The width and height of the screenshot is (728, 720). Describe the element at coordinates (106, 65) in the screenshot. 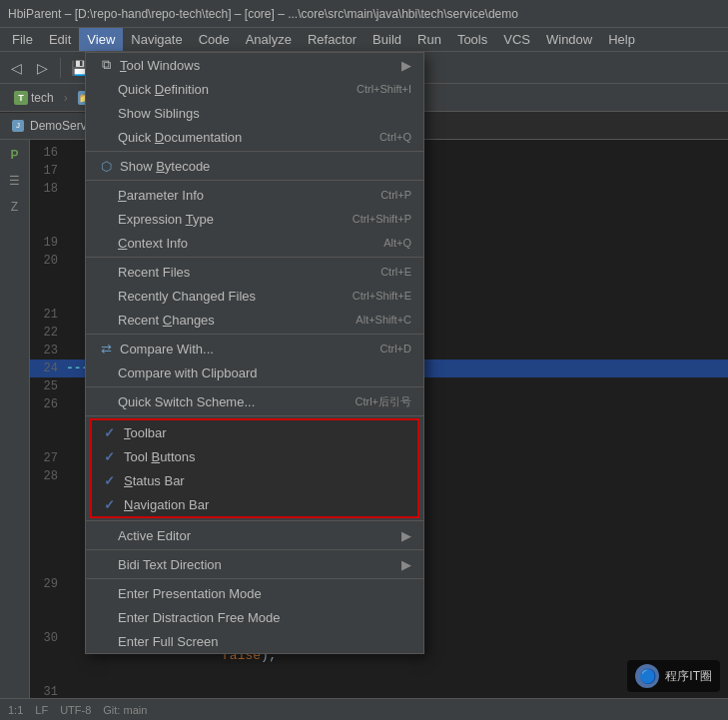

I see `tool-windows-icon: ⧉` at that location.